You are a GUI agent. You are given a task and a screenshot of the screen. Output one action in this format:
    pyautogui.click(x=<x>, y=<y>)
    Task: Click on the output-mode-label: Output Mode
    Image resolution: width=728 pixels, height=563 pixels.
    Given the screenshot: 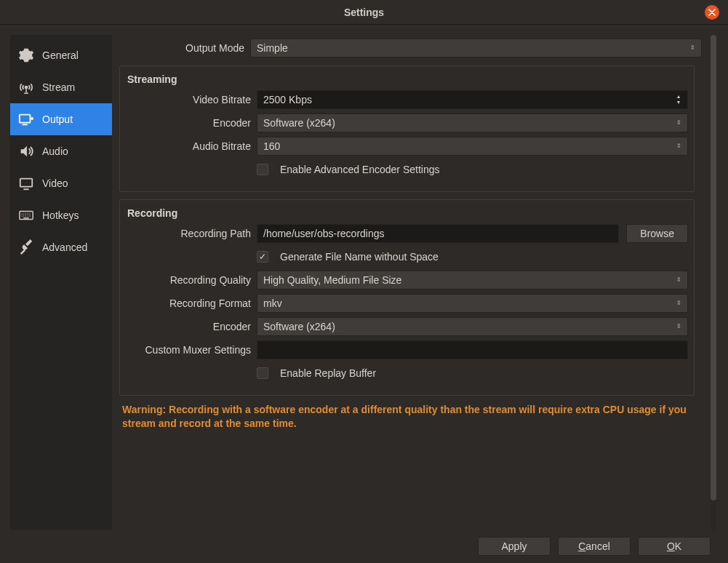 What is the action you would take?
    pyautogui.click(x=185, y=48)
    